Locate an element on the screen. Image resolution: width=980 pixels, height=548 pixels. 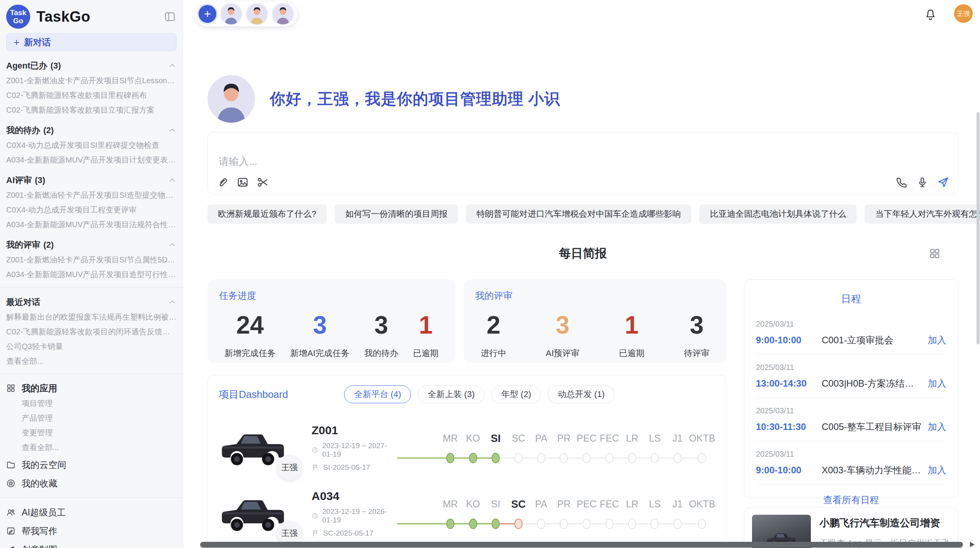
project-row-z001: 王强 Z001 2023-12-19 ~ 2027-01-19 SI-2025-… is located at coordinates (467, 448).